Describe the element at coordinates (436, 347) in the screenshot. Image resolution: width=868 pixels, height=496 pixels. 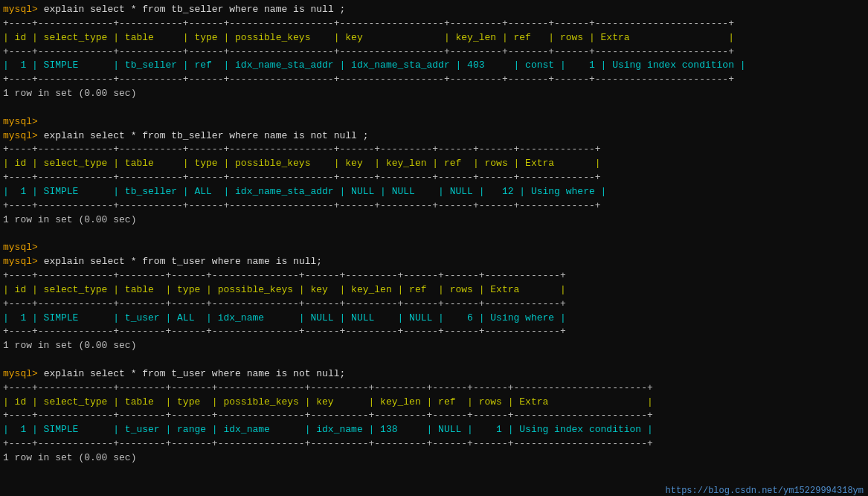
I see `result-3: 1 row in set (0.00 sec)` at that location.